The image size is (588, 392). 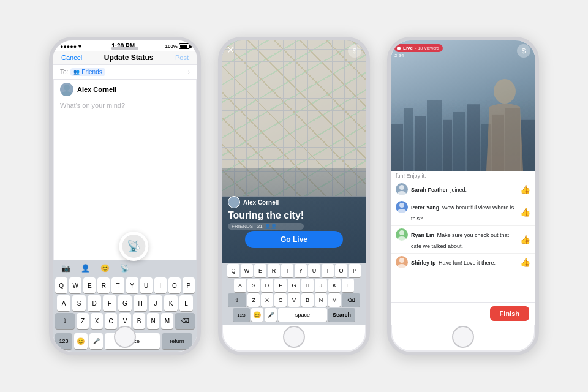 What do you see at coordinates (125, 58) in the screenshot?
I see `nav-bar-1: Cancel Update Status Post` at bounding box center [125, 58].